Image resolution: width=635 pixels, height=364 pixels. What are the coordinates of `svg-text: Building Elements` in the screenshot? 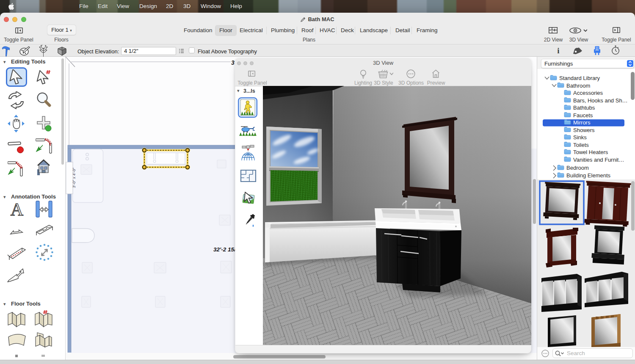 It's located at (588, 175).